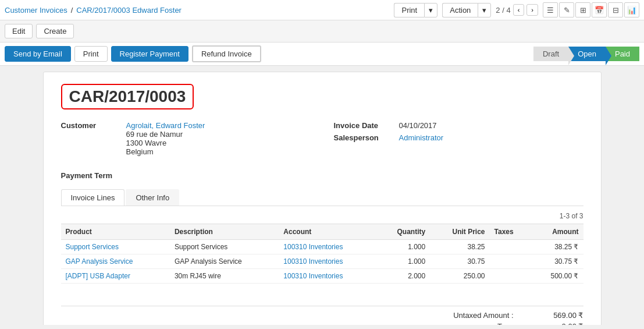 The image size is (644, 329). What do you see at coordinates (322, 54) in the screenshot?
I see `action-bar: Send by Email Print Register Payment Ref…` at bounding box center [322, 54].